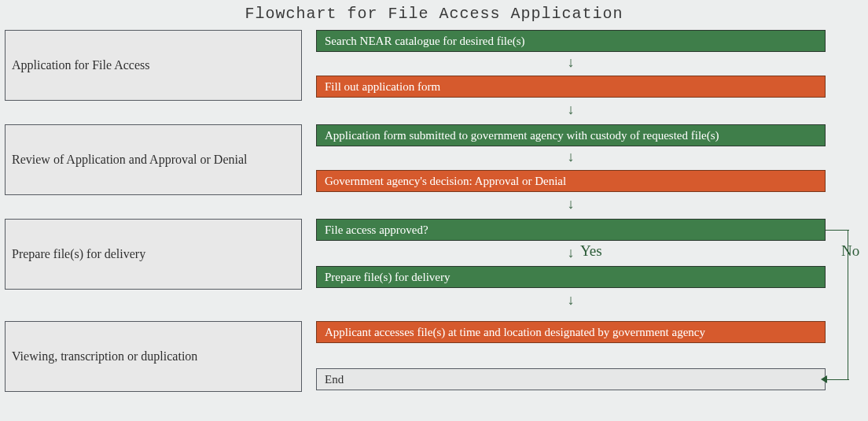 Image resolution: width=868 pixels, height=421 pixels. Describe the element at coordinates (153, 65) in the screenshot. I see `stage-label-application: Application for File Access` at that location.